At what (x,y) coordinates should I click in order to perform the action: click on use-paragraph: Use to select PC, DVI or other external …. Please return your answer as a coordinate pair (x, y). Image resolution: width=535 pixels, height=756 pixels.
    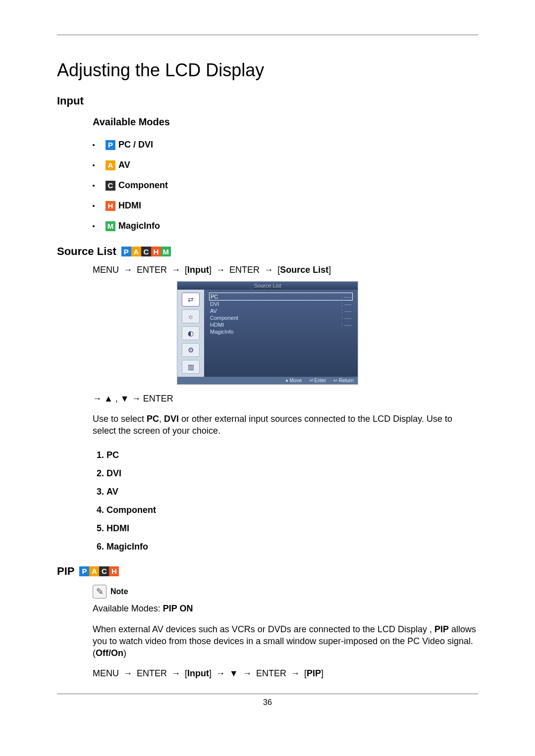
    Looking at the image, I should click on (285, 425).